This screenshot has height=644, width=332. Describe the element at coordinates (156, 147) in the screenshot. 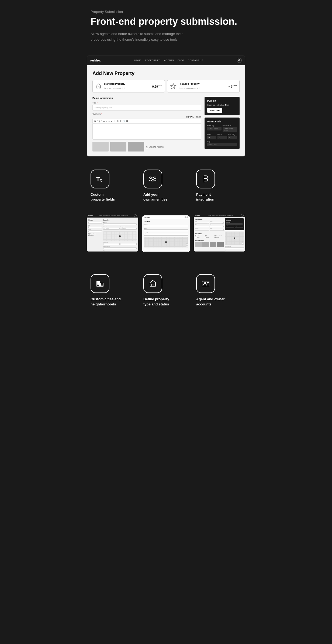

I see `upload-label: UPLOAD PHOTO` at that location.